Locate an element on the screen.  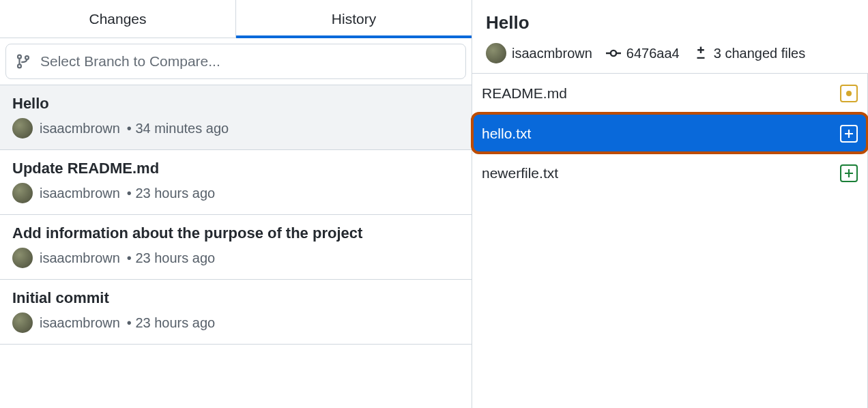
commit-time: 34 minutes ago is located at coordinates (177, 128).